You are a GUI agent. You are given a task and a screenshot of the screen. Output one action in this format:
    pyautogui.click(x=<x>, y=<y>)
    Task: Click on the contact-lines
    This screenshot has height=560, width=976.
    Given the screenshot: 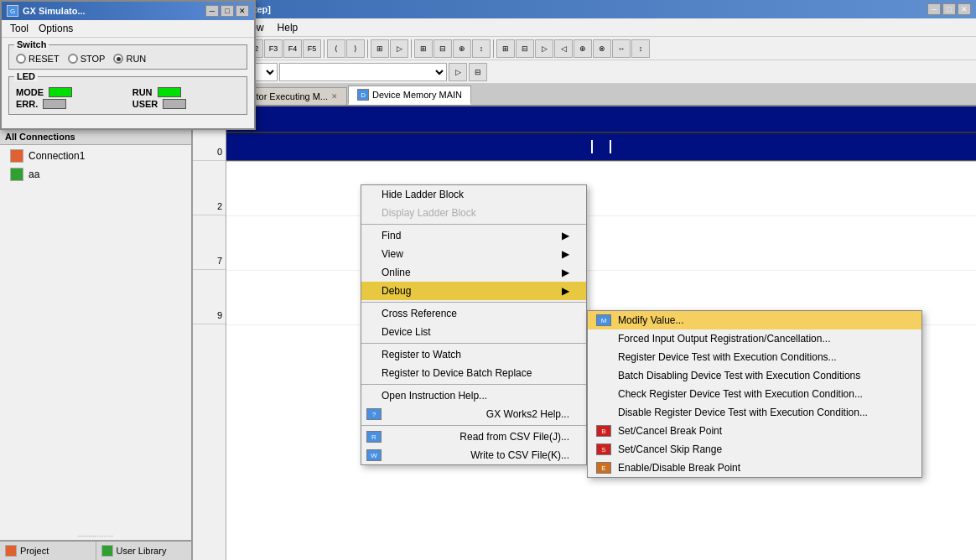 What is the action you would take?
    pyautogui.click(x=601, y=147)
    